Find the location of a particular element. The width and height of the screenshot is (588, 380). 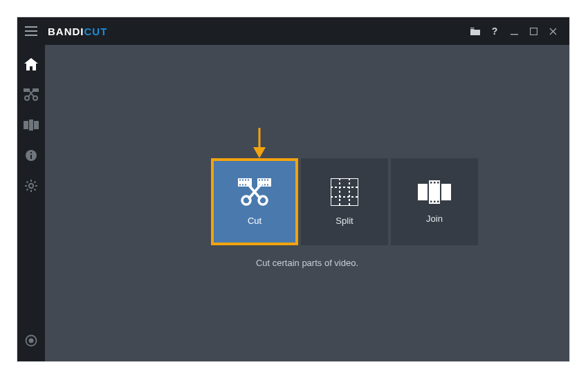

tile-split: Split is located at coordinates (344, 202).